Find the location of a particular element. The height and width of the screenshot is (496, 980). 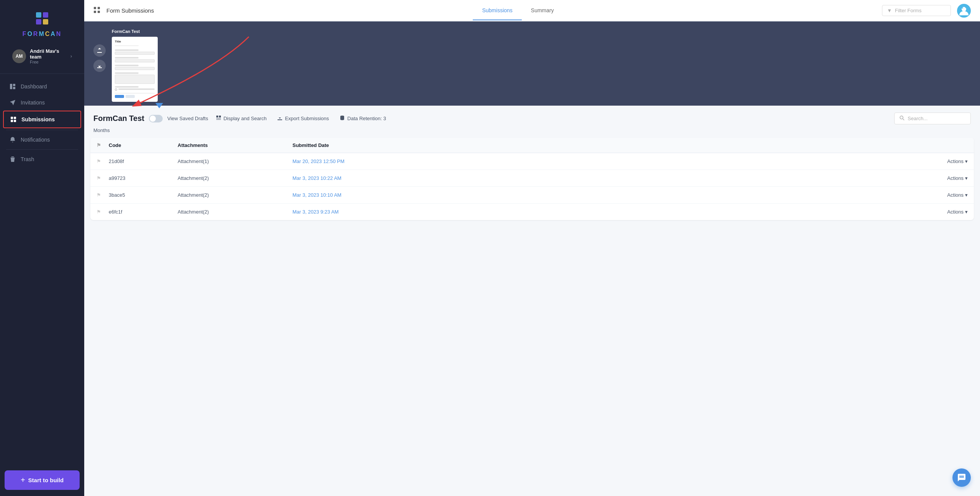

sidebar-item-label: Notifications is located at coordinates (35, 140).